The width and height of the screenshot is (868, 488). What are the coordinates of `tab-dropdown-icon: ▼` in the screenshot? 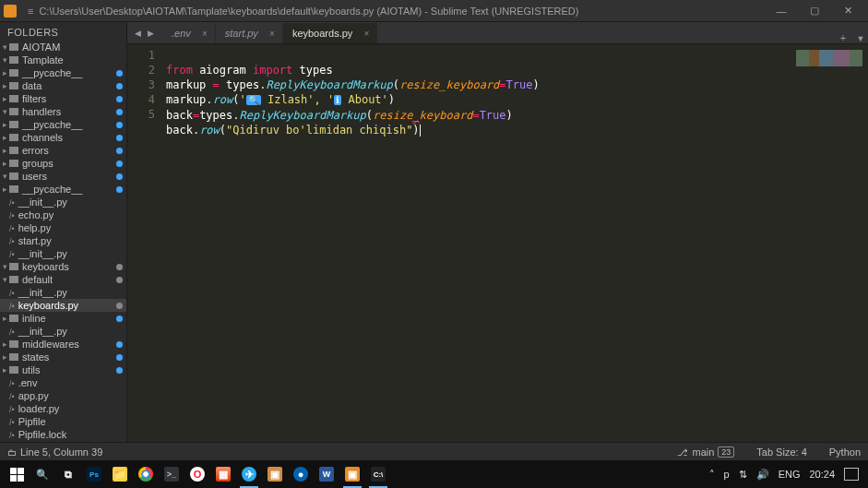 It's located at (861, 39).